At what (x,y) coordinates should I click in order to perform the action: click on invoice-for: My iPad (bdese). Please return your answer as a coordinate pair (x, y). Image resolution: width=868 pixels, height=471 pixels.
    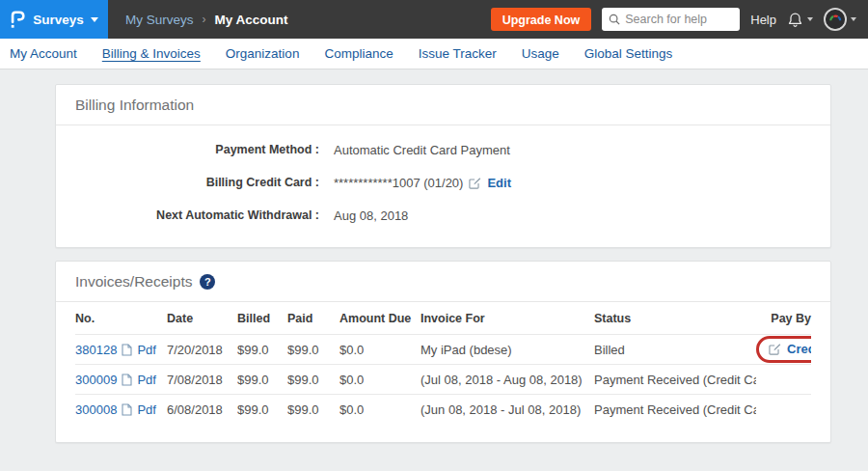
    Looking at the image, I should click on (507, 349).